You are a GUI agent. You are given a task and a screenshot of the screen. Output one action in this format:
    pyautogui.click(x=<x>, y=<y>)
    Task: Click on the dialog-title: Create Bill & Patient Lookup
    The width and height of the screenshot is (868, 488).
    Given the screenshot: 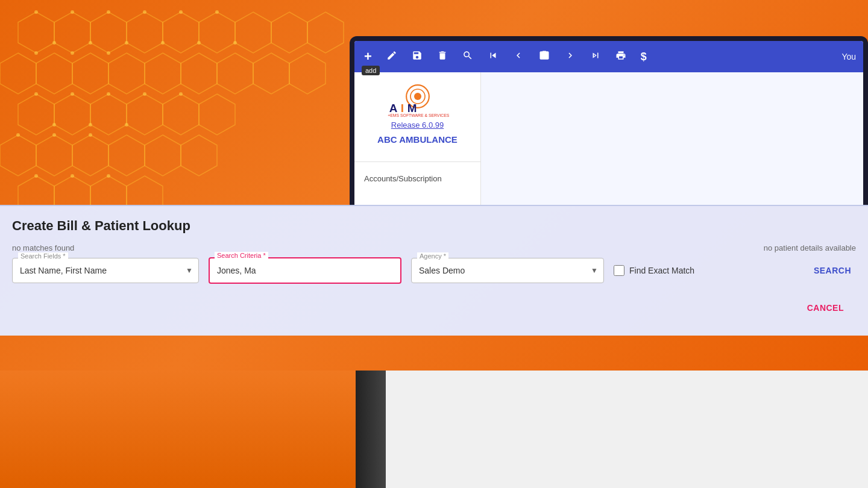 What is the action you would take?
    pyautogui.click(x=434, y=231)
    